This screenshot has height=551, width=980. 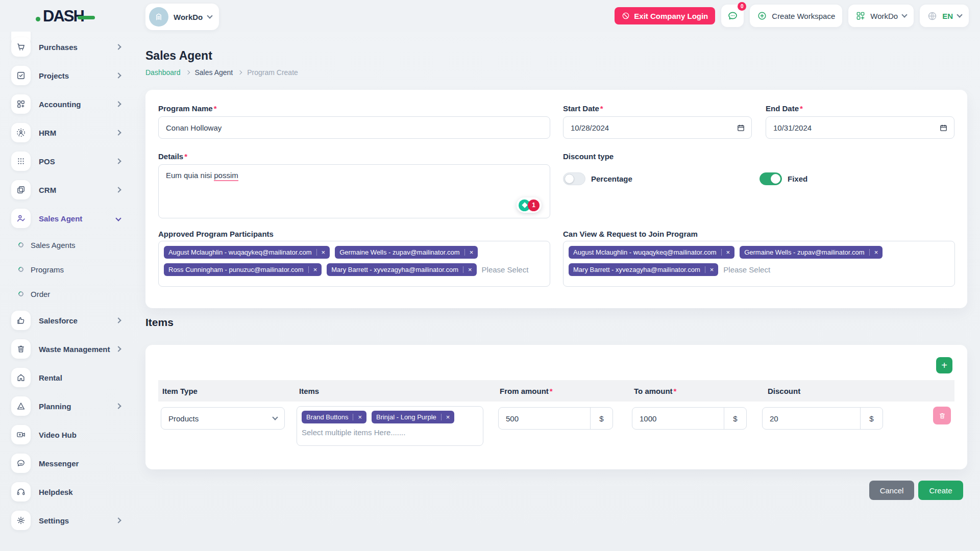 I want to click on workspace-selector: WorkDo, so click(x=182, y=17).